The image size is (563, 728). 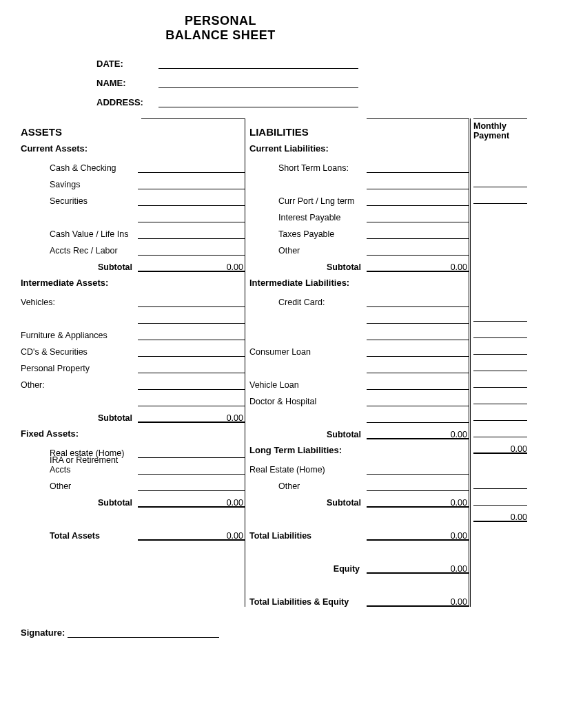 I want to click on lt-subtotal-label: Subtotal, so click(x=308, y=503).